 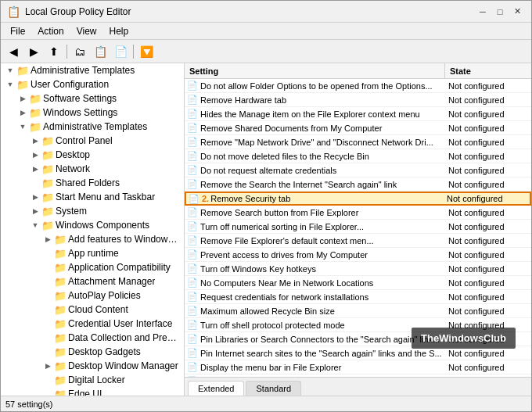 What do you see at coordinates (322, 241) in the screenshot?
I see `setting-name-label: Remove File Explorer's default context m…` at bounding box center [322, 241].